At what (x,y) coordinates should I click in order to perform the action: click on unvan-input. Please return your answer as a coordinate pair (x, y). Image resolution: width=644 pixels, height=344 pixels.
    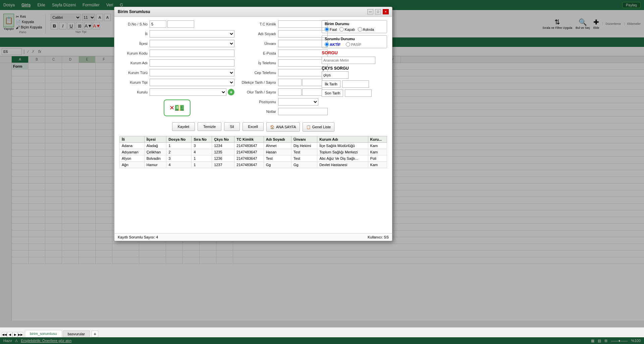
    Looking at the image, I should click on (303, 44).